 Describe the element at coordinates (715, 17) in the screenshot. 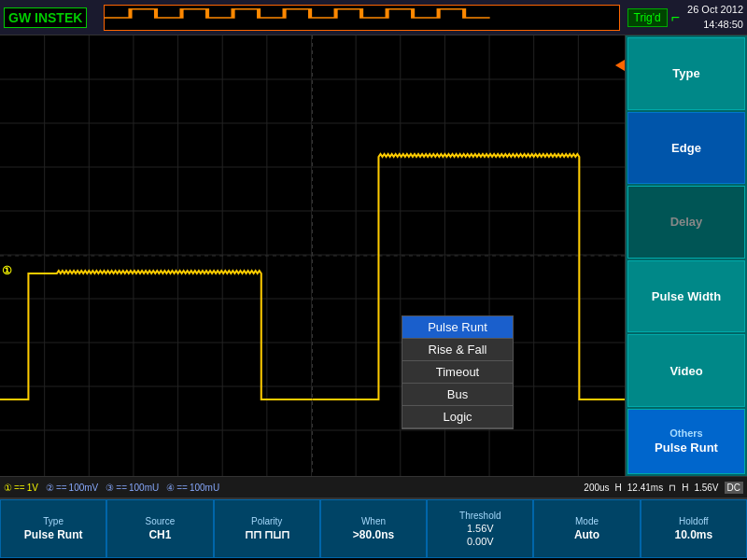

I see `datetime: 26 Oct 2012 14:48:50` at that location.